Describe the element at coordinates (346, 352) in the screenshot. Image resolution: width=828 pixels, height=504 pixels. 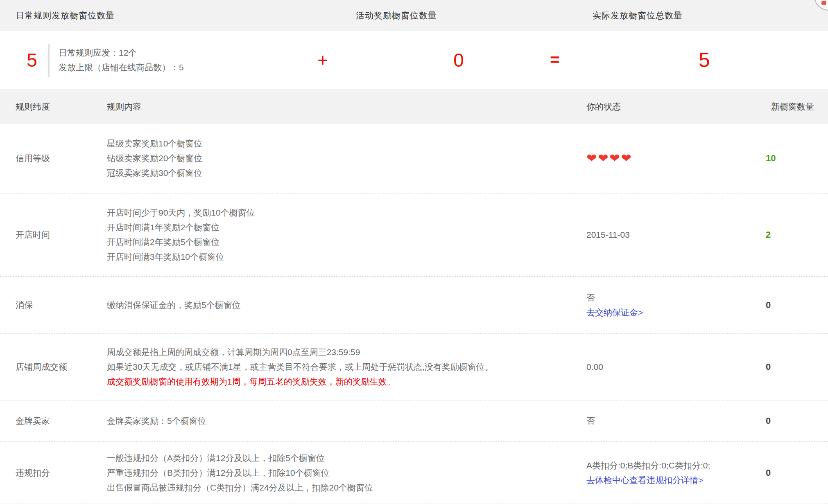
I see `rule-content-line: 周成交额是指上周的周成交额，计算周期为周四0点至周三23:59:59` at that location.